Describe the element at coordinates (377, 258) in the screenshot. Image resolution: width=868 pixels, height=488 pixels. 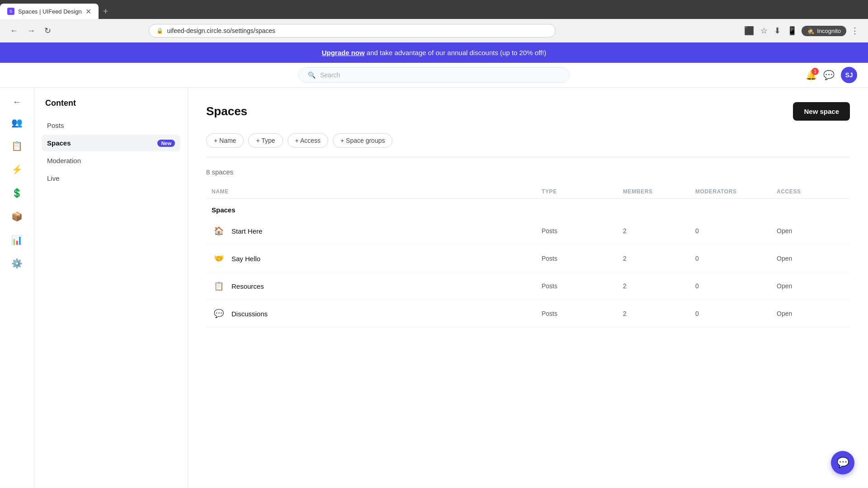
I see `space-name-cell: 🤝 Say Hello` at that location.